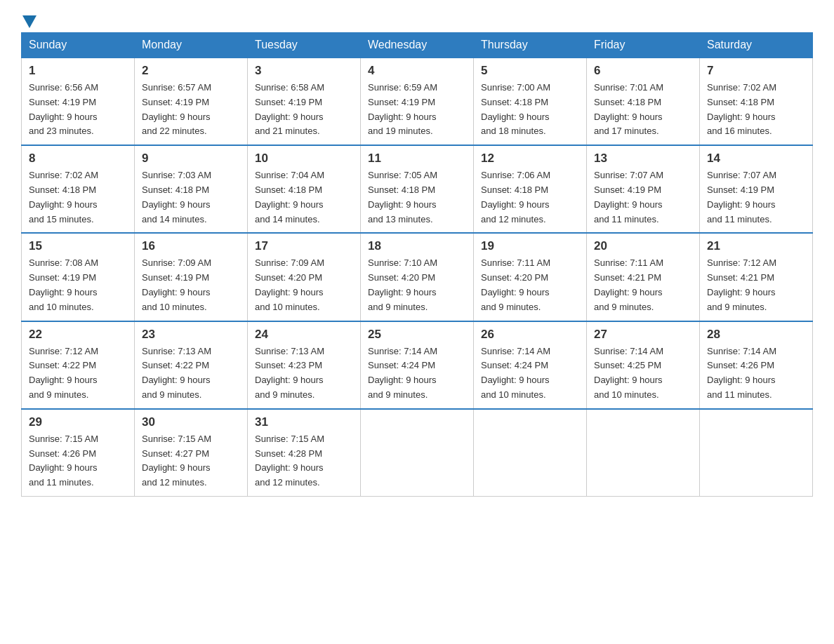 The height and width of the screenshot is (644, 834). What do you see at coordinates (191, 46) in the screenshot?
I see `day-header-monday: Monday` at bounding box center [191, 46].